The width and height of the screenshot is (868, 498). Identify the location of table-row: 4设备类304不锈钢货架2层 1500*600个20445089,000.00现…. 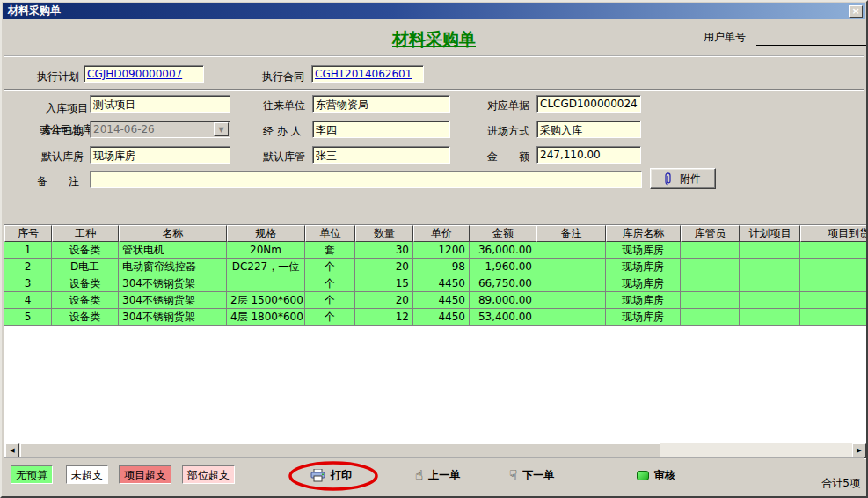
(436, 301).